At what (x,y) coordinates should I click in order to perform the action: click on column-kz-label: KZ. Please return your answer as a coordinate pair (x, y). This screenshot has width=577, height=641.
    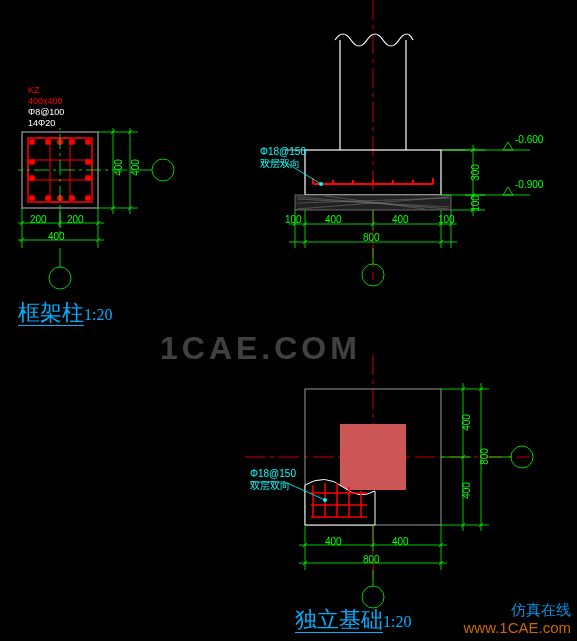
    Looking at the image, I should click on (34, 90).